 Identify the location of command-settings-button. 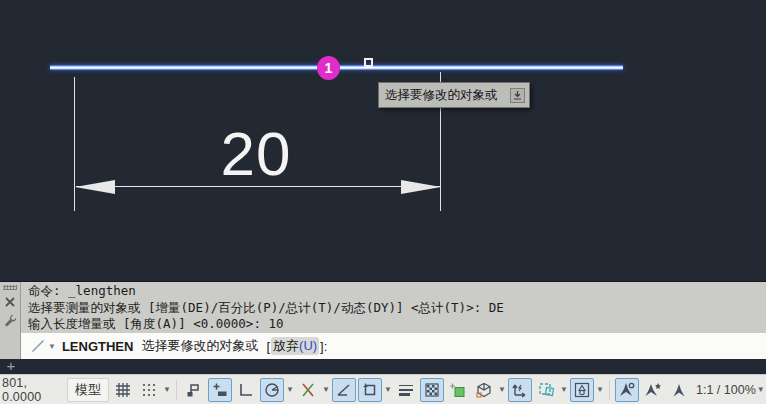
(10, 320).